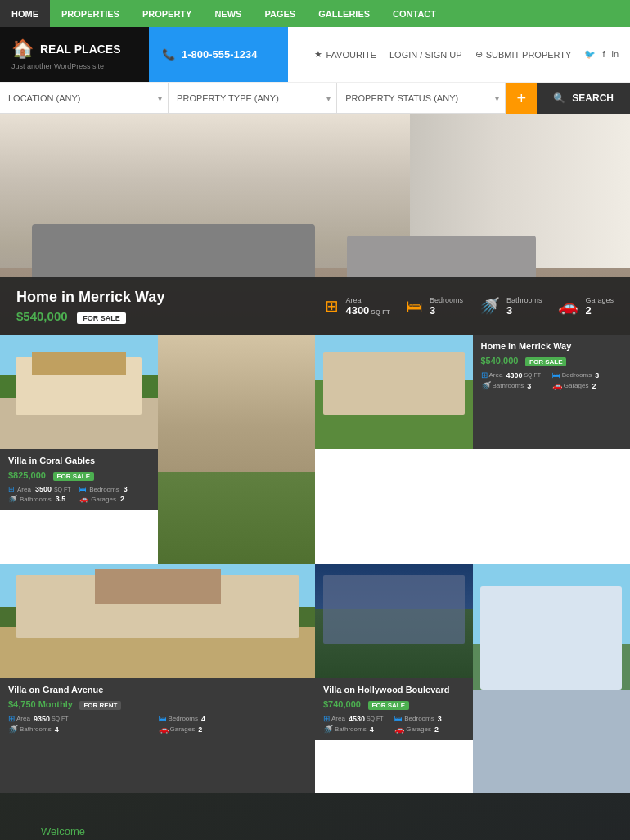  I want to click on add-search-button: +, so click(521, 98).